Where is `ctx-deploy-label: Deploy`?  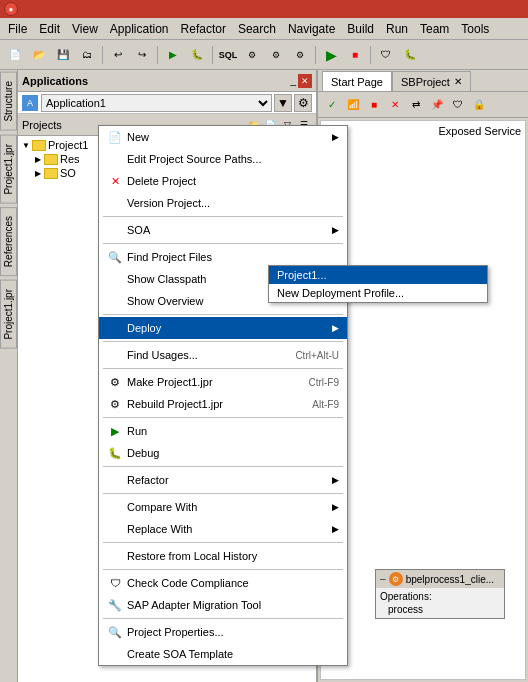 ctx-deploy-label: Deploy is located at coordinates (144, 328).